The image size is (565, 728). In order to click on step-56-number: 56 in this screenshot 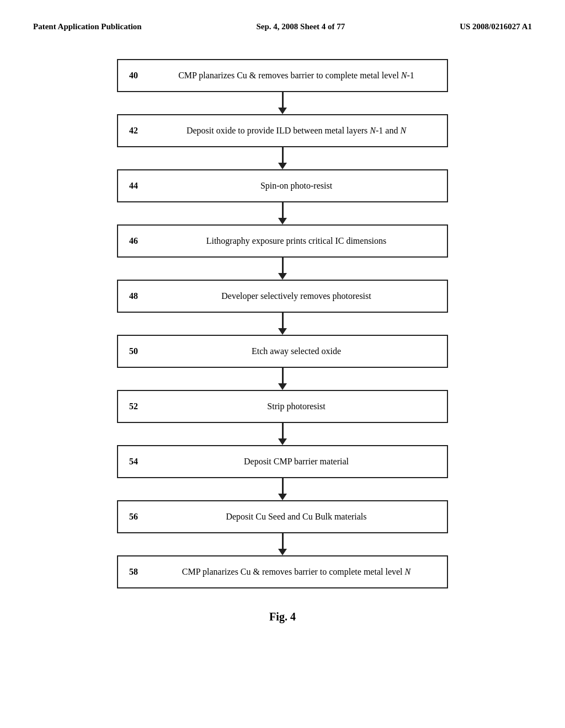, I will do `click(143, 517)`.